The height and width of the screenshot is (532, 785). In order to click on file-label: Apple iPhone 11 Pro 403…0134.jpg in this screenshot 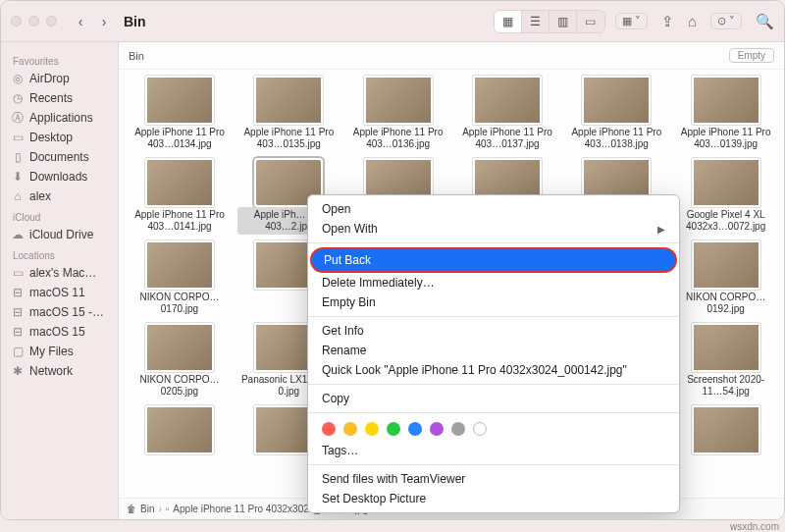, I will do `click(180, 138)`.